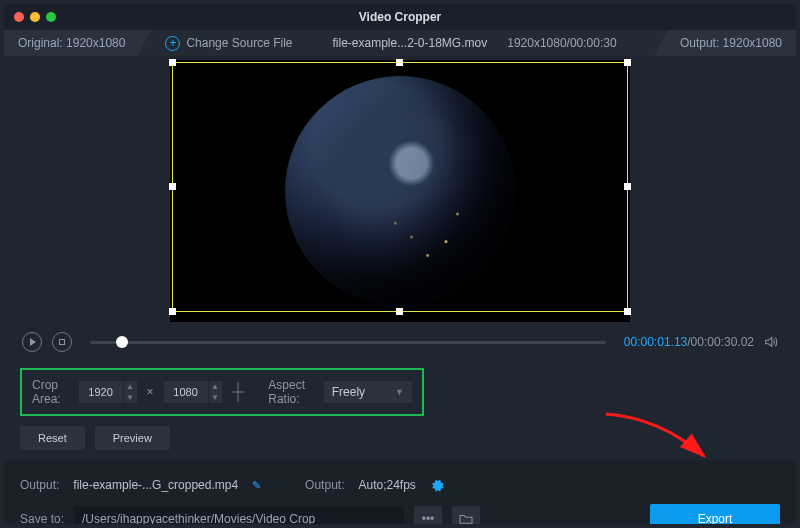 The image size is (800, 528). Describe the element at coordinates (50, 392) in the screenshot. I see `crop-area-label: Crop Area:` at that location.